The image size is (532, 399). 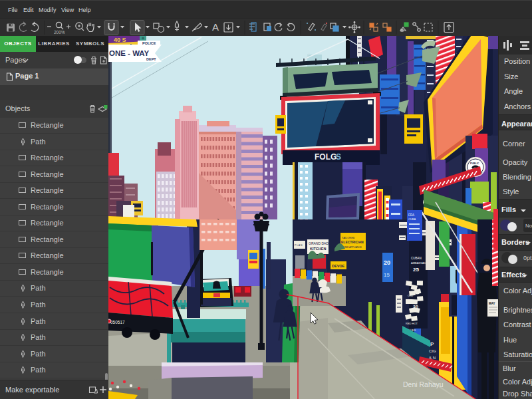 I want to click on svg-text: POR, so click(x=415, y=301).